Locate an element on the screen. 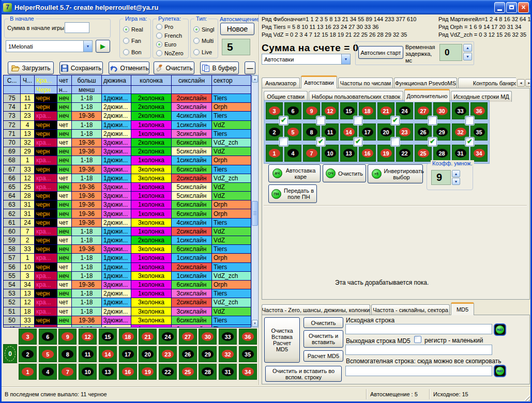 This screenshot has width=532, height=403. table-cell: 34 is located at coordinates (28, 285).